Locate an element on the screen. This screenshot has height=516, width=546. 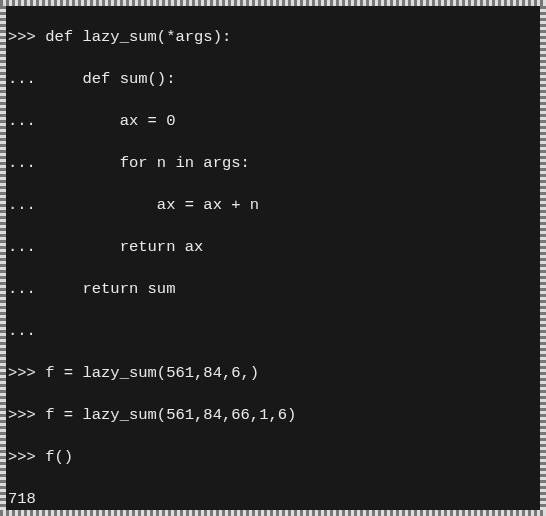
repl-text: return sum is located at coordinates (128, 289).